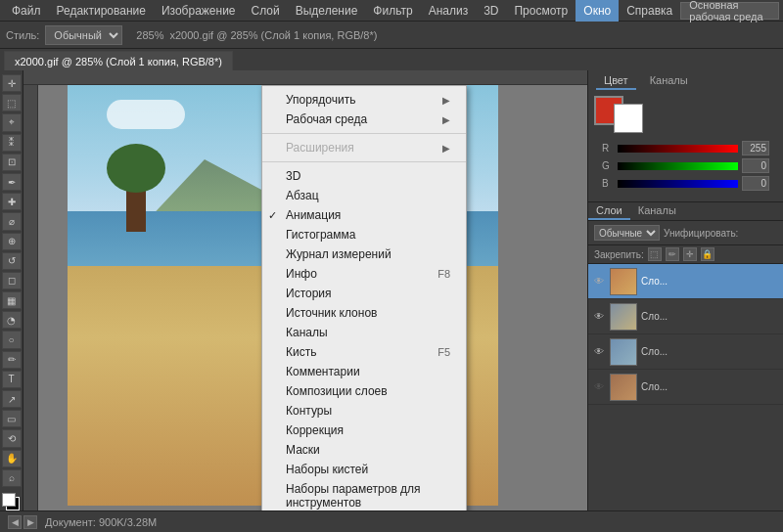 The height and width of the screenshot is (532, 783). I want to click on color-panel-header: Цвет Каналы, so click(685, 81).